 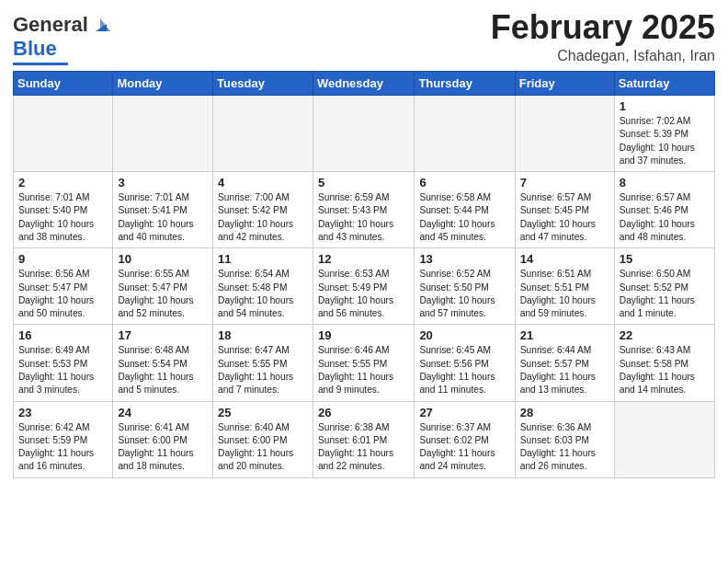 I want to click on weekday-header-saturday: Saturday, so click(x=664, y=84).